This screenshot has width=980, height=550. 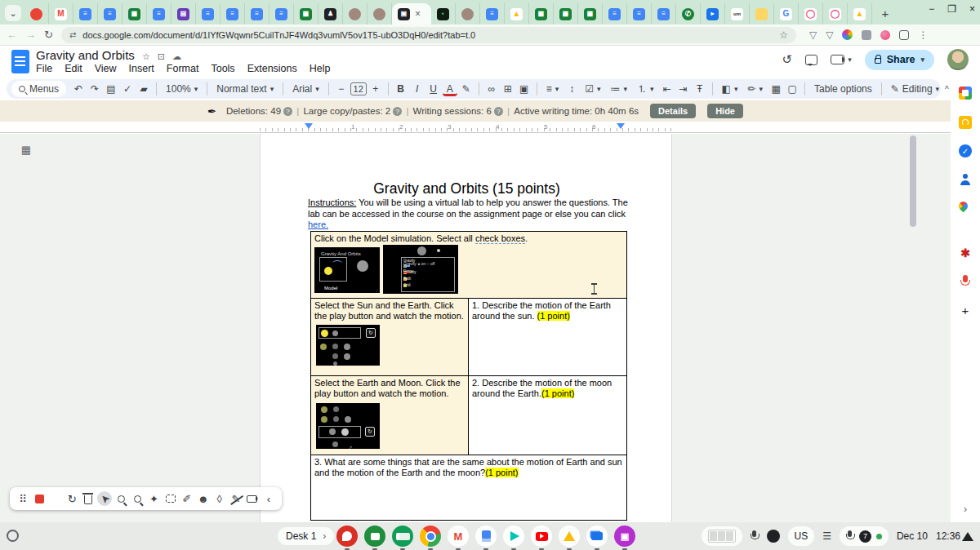 I want to click on launcher-icon, so click(x=13, y=535).